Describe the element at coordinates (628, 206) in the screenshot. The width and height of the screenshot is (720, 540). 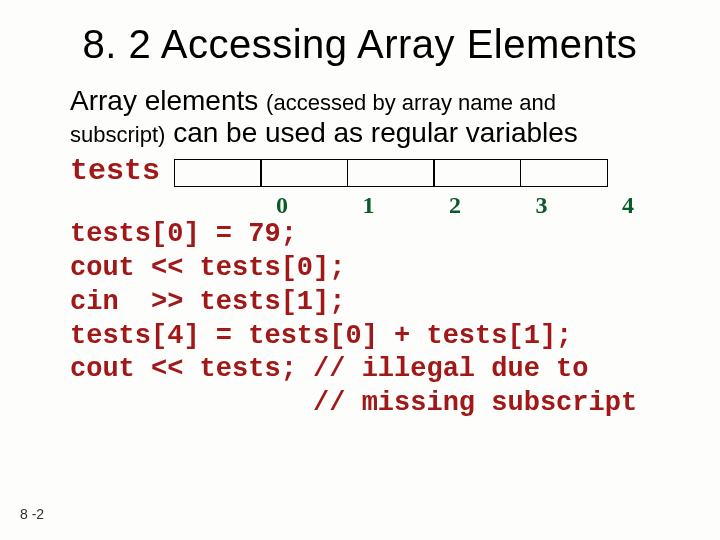
I see `index-label: 4` at that location.